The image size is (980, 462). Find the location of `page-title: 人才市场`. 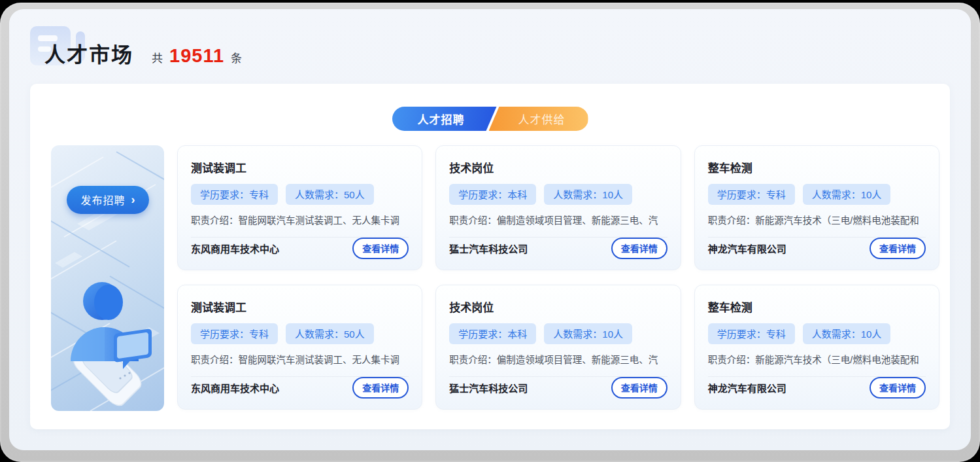

page-title: 人才市场 is located at coordinates (89, 53).